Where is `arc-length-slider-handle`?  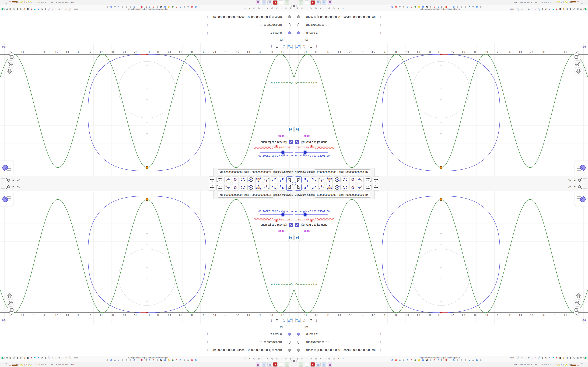 arc-length-slider-handle is located at coordinates (283, 215).